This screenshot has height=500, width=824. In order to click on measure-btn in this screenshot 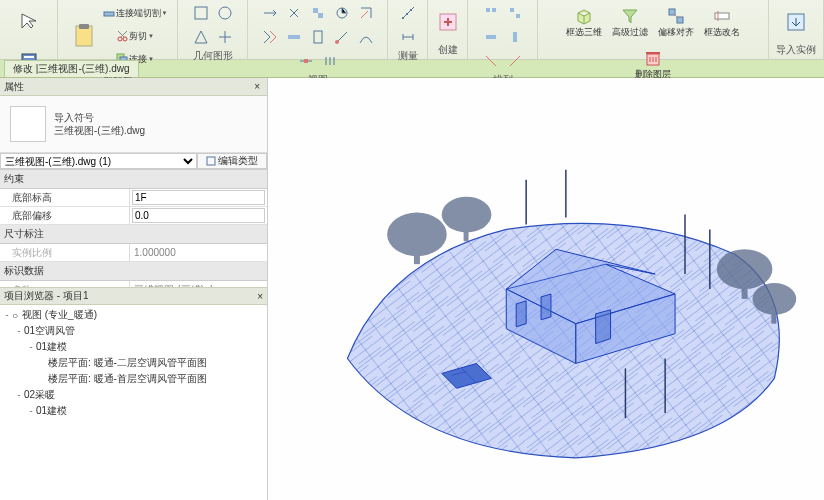, I will do `click(408, 13)`.